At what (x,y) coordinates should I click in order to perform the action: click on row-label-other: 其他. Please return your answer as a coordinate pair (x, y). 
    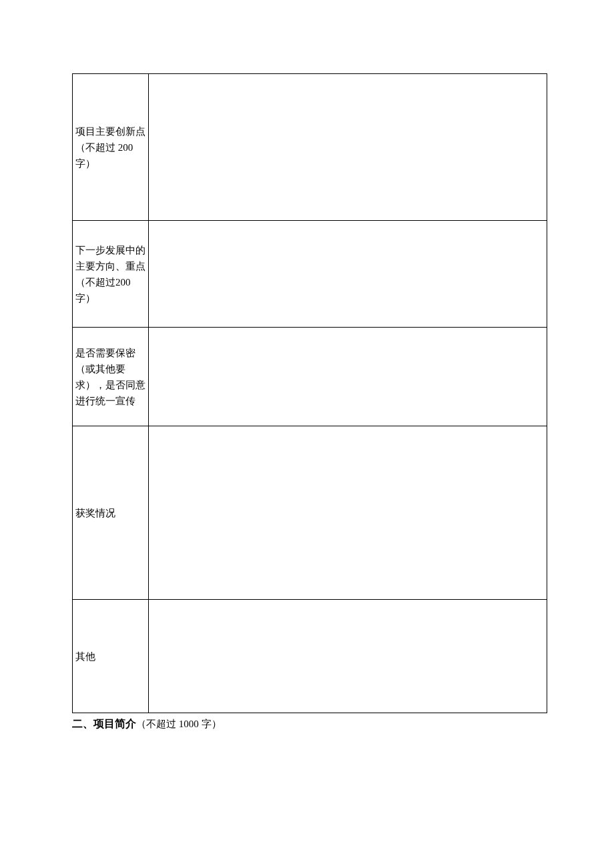
    Looking at the image, I should click on (111, 657).